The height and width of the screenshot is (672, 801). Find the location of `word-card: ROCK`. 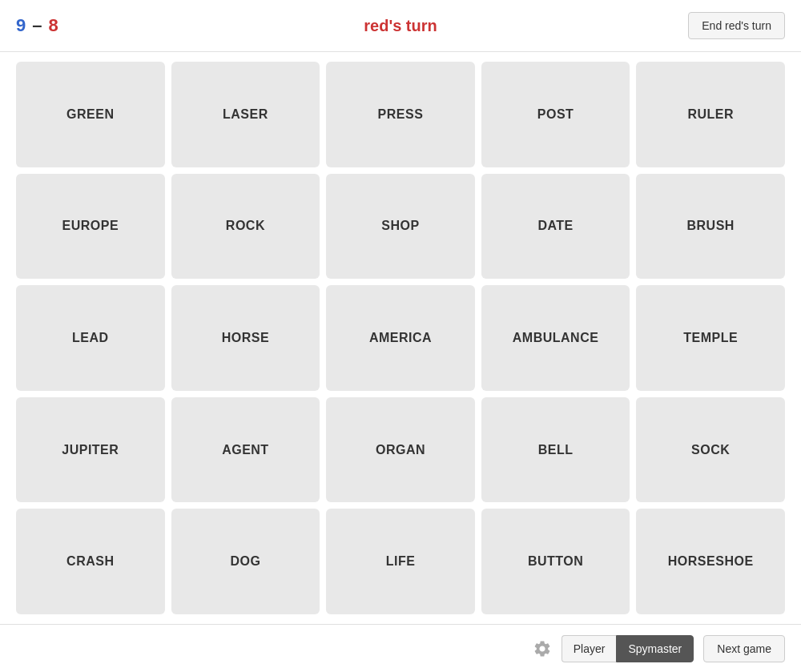

word-card: ROCK is located at coordinates (246, 227).